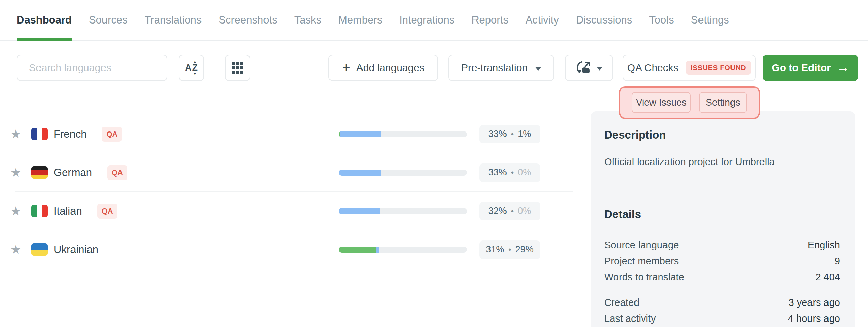 Image resolution: width=868 pixels, height=327 pixels. I want to click on detail-row-project-members: Project members 9, so click(722, 261).